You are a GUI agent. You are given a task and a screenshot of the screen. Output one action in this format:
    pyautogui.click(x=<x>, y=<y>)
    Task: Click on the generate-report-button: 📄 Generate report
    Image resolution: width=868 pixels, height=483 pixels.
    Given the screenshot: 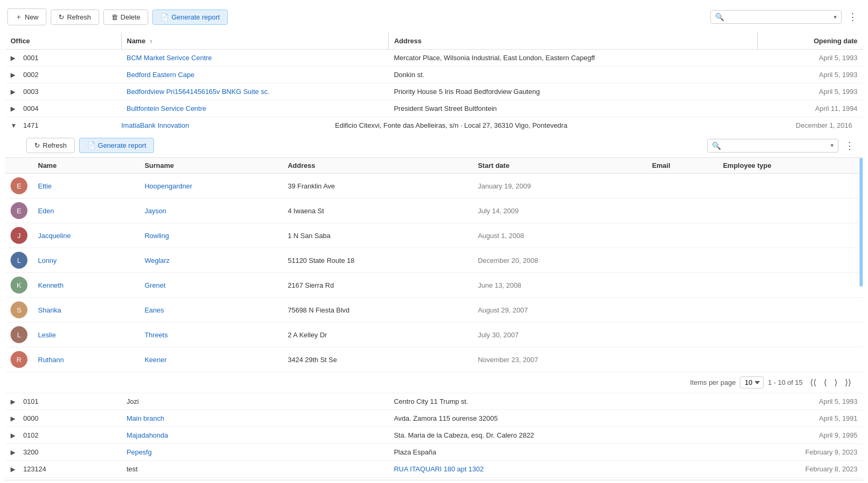 What is the action you would take?
    pyautogui.click(x=190, y=17)
    